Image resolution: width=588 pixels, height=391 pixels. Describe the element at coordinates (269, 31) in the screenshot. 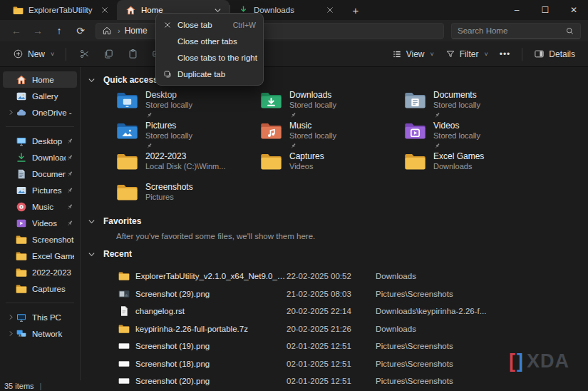

I see `address-bar: › Home` at that location.